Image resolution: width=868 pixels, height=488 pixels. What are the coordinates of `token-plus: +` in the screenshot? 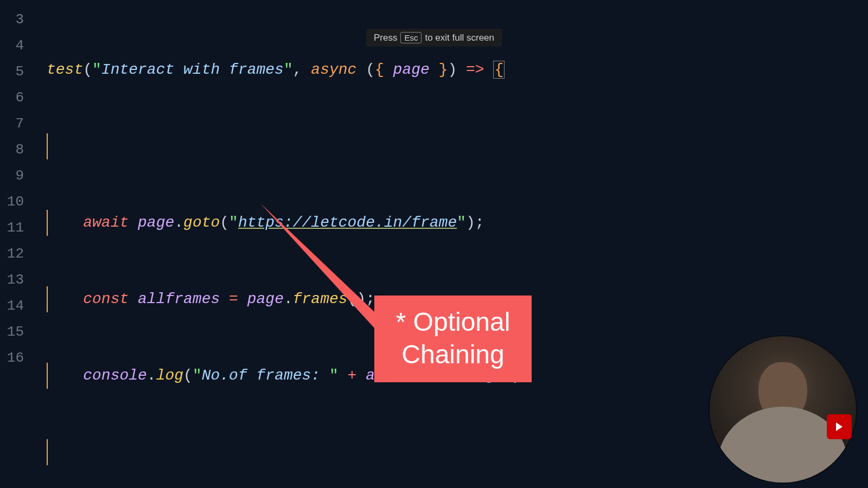 It's located at (353, 375).